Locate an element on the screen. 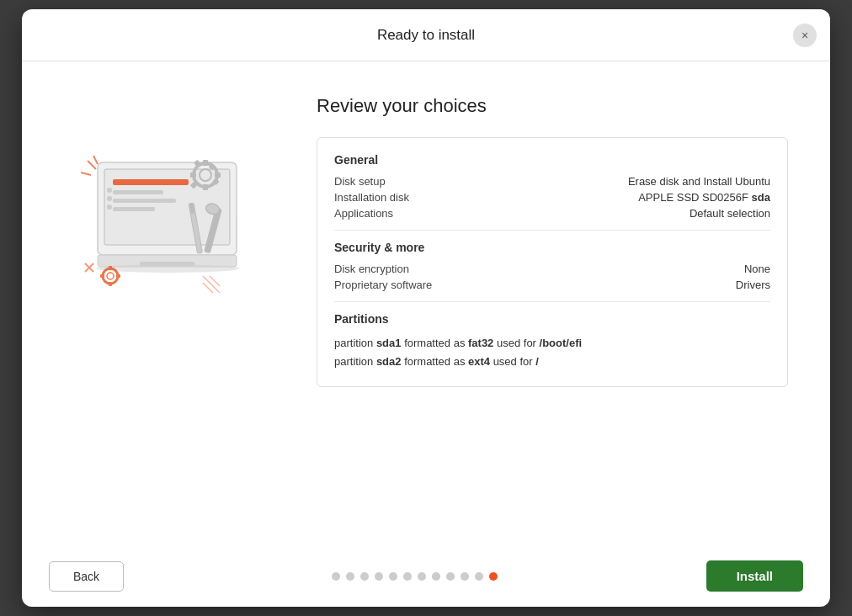  ubuntu-install-illustration is located at coordinates (173, 209).